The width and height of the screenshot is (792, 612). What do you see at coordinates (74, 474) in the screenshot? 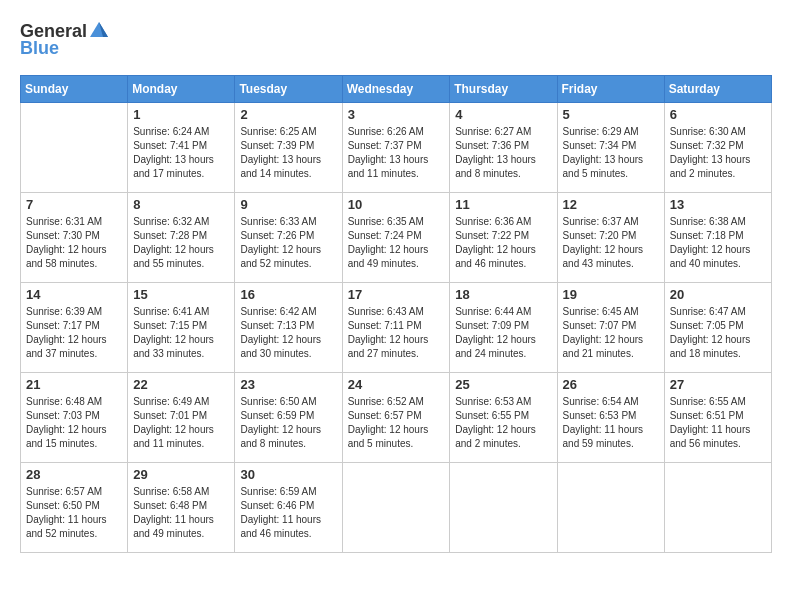
I see `day-number: 28` at bounding box center [74, 474].